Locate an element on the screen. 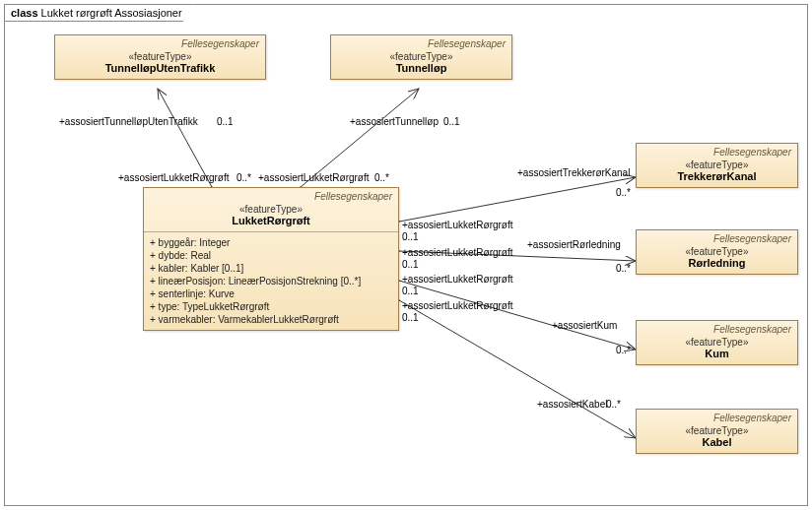 Image resolution: width=812 pixels, height=510 pixels. frame-prefix: class is located at coordinates (25, 13).